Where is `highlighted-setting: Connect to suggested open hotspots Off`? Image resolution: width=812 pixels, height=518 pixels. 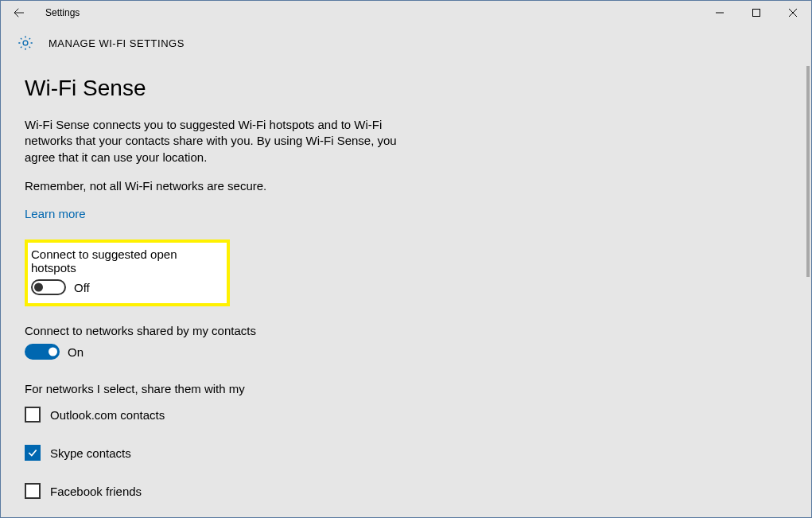 highlighted-setting: Connect to suggested open hotspots Off is located at coordinates (127, 273).